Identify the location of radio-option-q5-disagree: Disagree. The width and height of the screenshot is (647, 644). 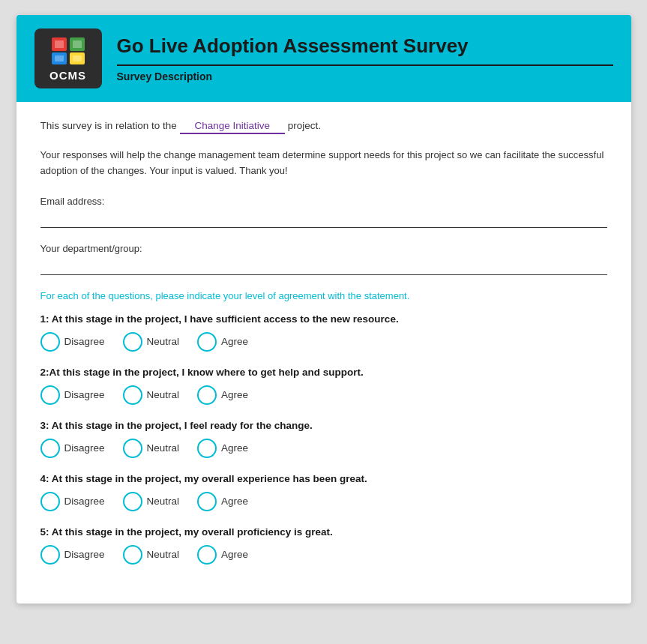
(73, 555).